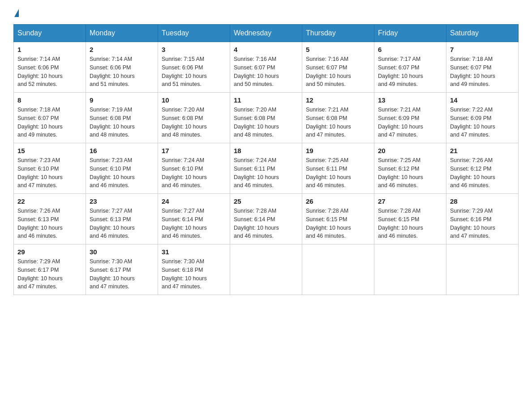 The image size is (532, 411). Describe the element at coordinates (194, 168) in the screenshot. I see `calendar-day-cell: 17 Sunrise: 7:24 AM Sunset: 6:10 PM Dayl…` at that location.